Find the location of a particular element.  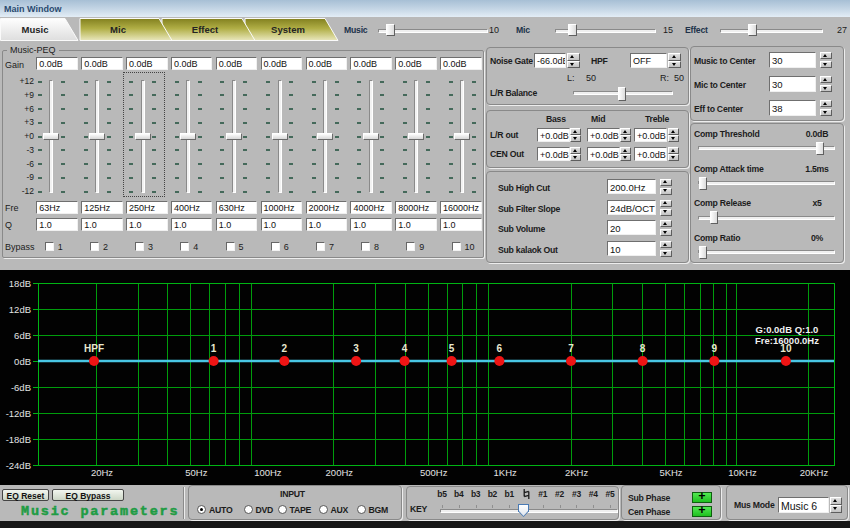

svg-text: 50Hz is located at coordinates (196, 472).